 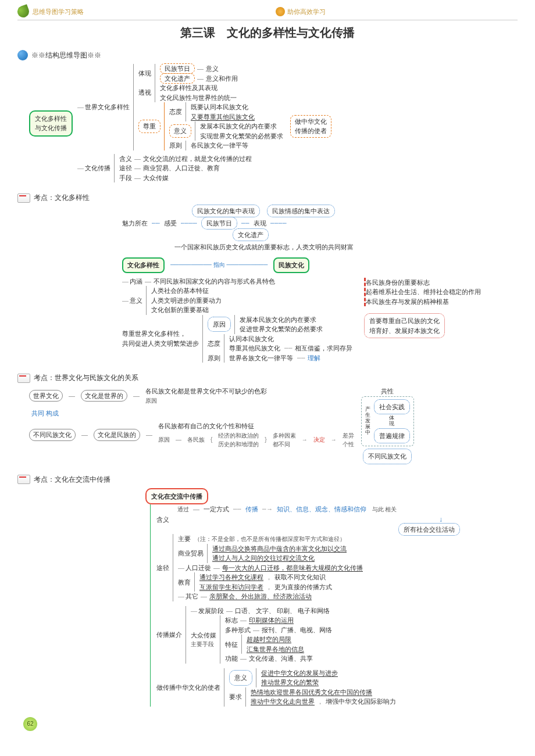 What do you see at coordinates (117, 435) in the screenshot?
I see `m3-ml-l: 文化是民族的` at bounding box center [117, 435].